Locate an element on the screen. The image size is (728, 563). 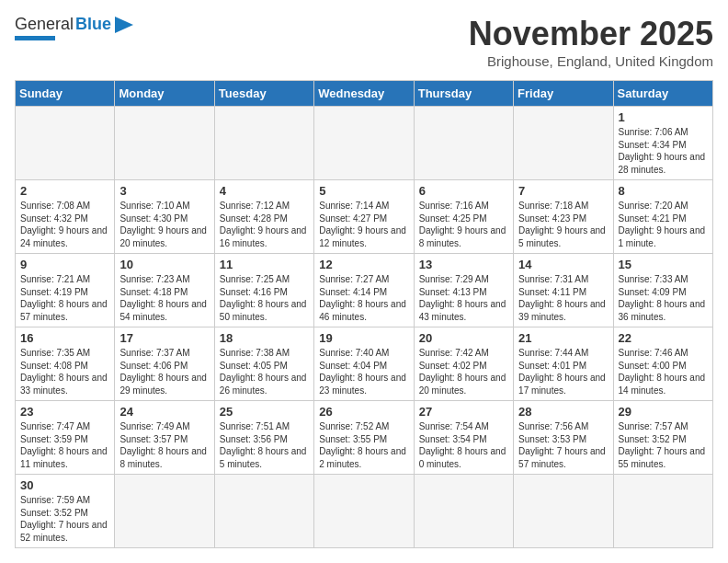
calendar-cell: 23Sunrise: 7:47 AM Sunset: 3:59 PM Dayli… is located at coordinates (65, 438).